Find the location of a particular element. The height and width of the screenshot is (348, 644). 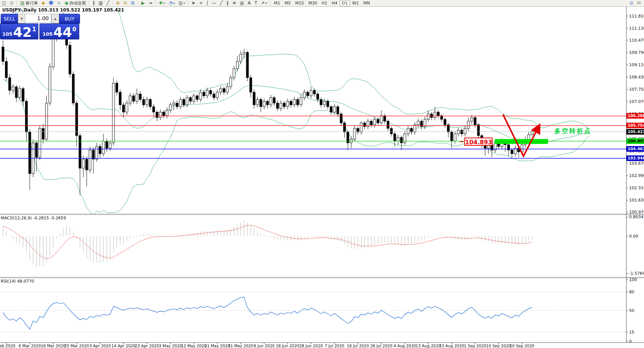

highlight-rectangle is located at coordinates (522, 141).